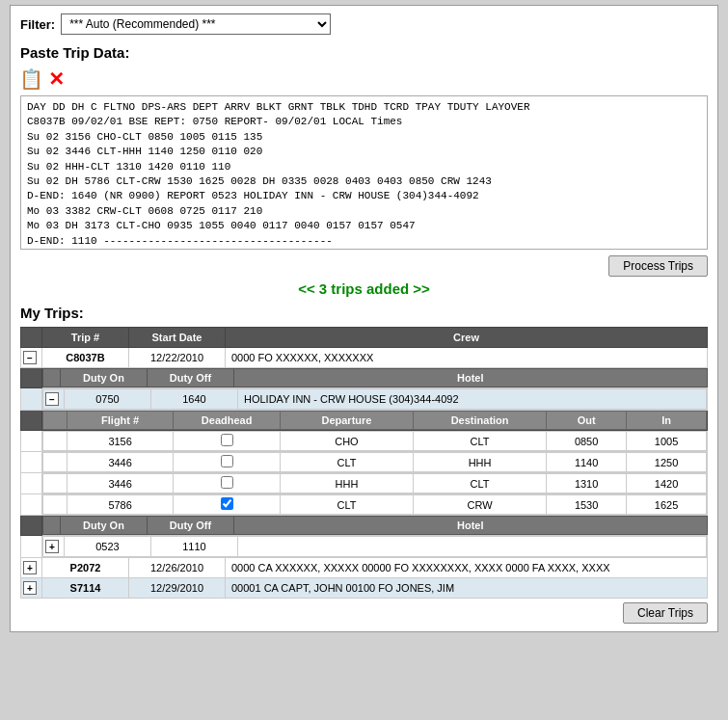  Describe the element at coordinates (364, 52) in the screenshot. I see `paste-section-title: Paste Trip Data:` at that location.